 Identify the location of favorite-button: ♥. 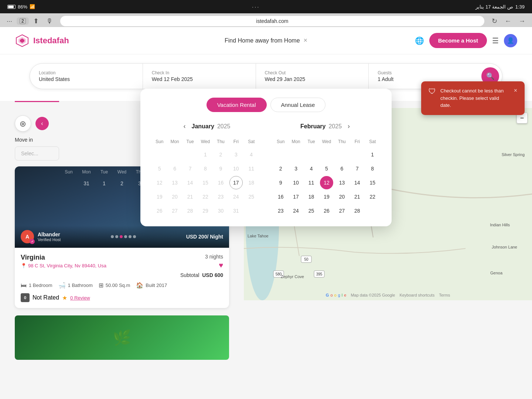
(221, 266).